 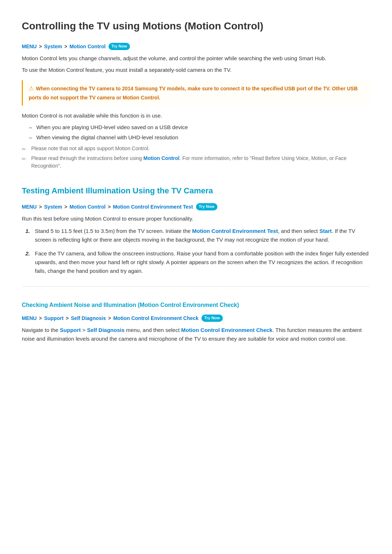 What do you see at coordinates (198, 251) in the screenshot?
I see `steps-list: 1. Stand 5 to 11.5 feet (1.5 to 3.5m) fr…` at bounding box center [198, 251].